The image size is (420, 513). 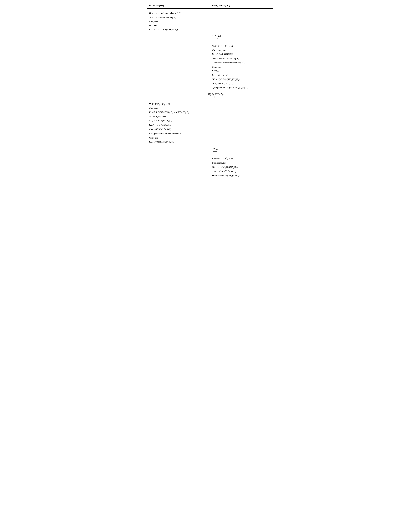 I want to click on sg2-line6: SKV′ij = h(SK′ij||RIDi||T2), so click(x=179, y=125).